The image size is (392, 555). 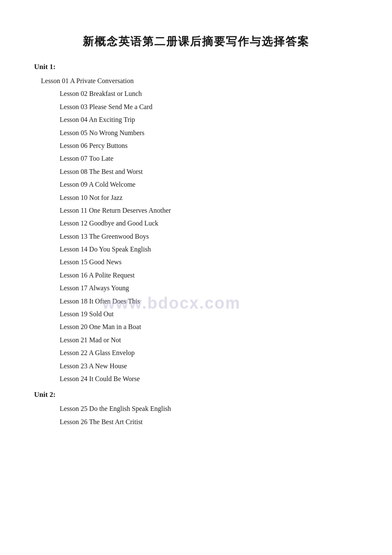 What do you see at coordinates (196, 146) in the screenshot?
I see `list-item: Lesson 06 Percy Buttons` at bounding box center [196, 146].